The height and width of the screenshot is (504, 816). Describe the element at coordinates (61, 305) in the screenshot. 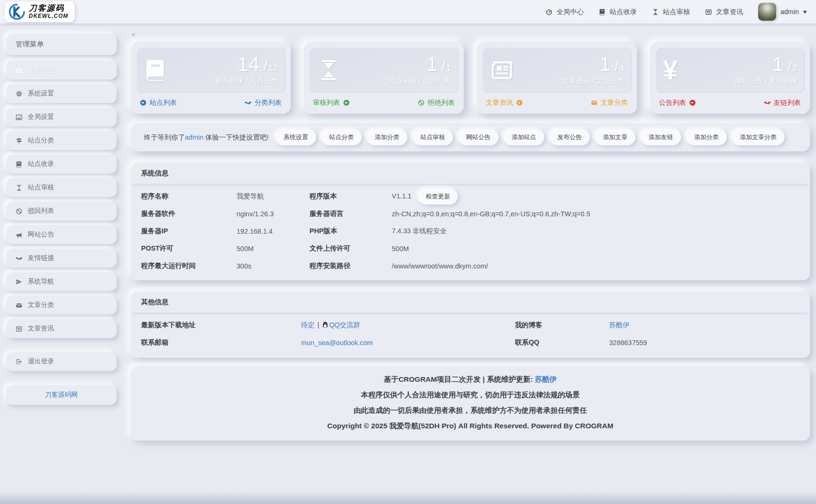

I see `sidebar-item-article-category: 文章分类` at that location.